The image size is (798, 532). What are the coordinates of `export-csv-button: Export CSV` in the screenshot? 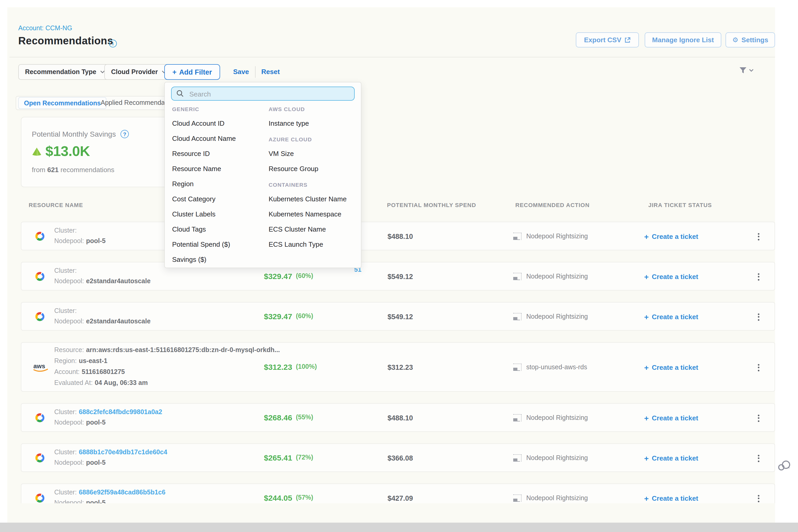 It's located at (607, 40).